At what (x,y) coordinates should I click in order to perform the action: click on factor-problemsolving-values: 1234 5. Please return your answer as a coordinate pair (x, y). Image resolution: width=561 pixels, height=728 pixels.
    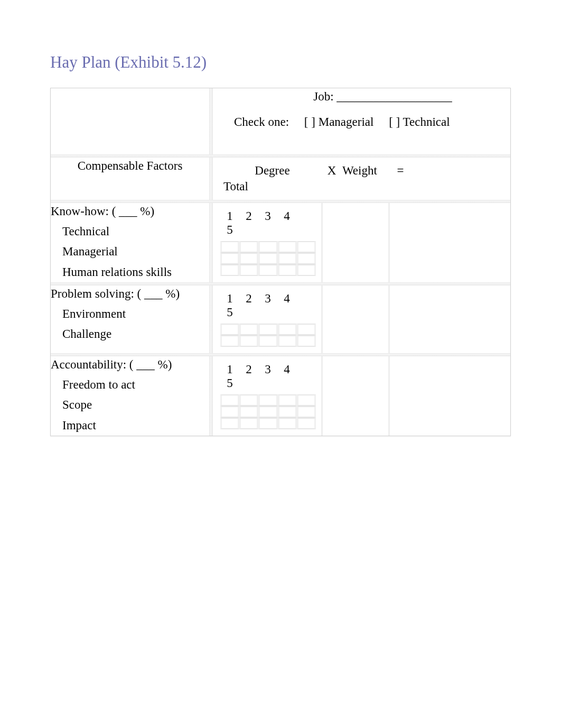
    Looking at the image, I should click on (361, 319).